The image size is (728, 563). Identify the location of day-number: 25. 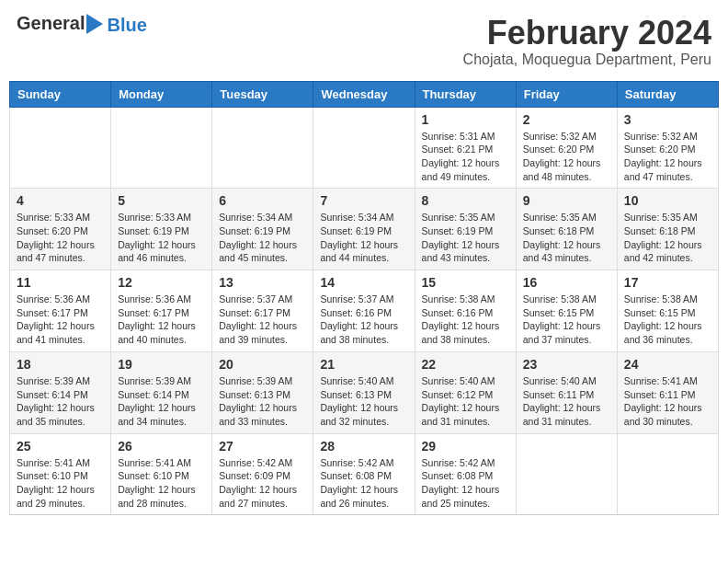
(61, 446).